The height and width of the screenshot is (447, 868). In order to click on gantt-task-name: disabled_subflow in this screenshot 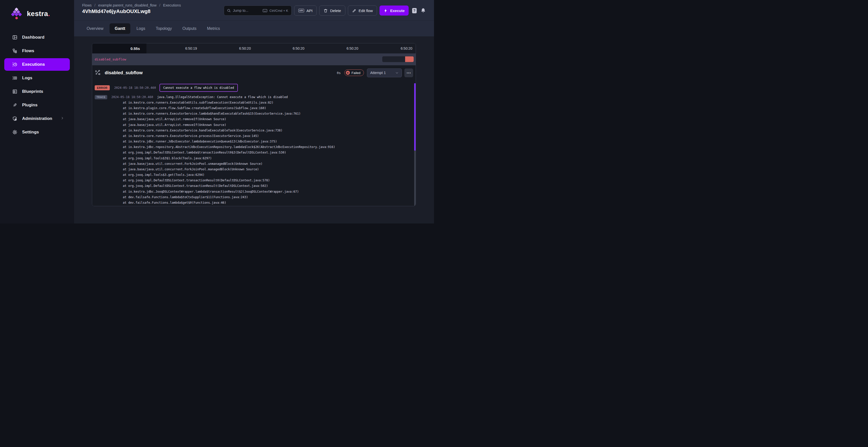, I will do `click(109, 59)`.